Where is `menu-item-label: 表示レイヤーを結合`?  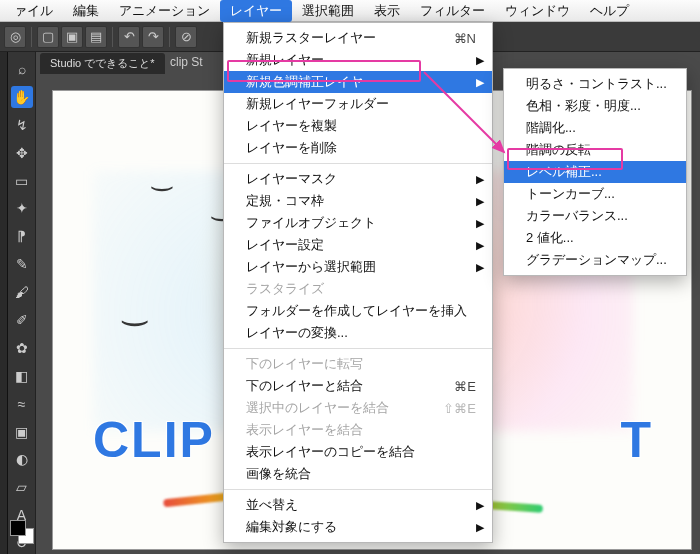
menu-item-label: 表示レイヤーを結合 is located at coordinates (304, 430).